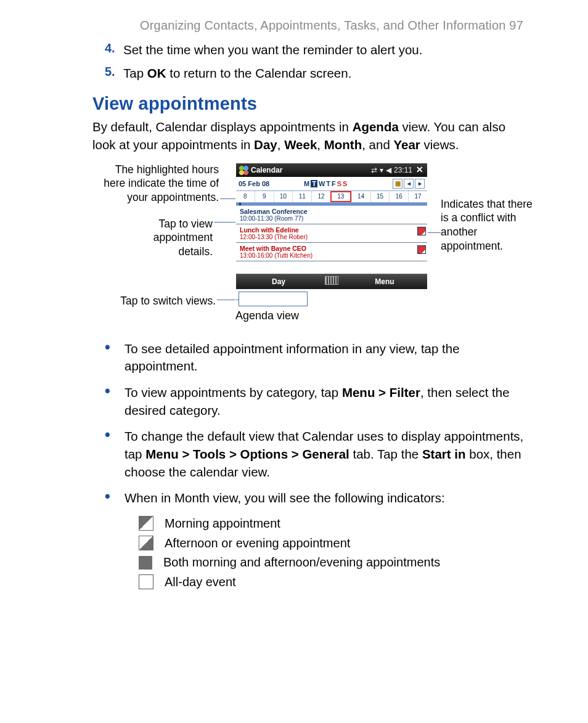  Describe the element at coordinates (374, 170) in the screenshot. I see `sync-icon: ⇄` at that location.